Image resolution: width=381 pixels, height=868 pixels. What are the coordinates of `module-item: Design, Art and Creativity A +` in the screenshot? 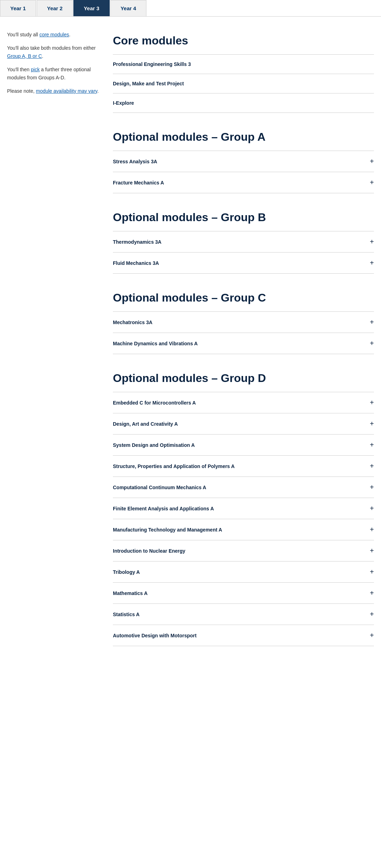 It's located at (243, 424).